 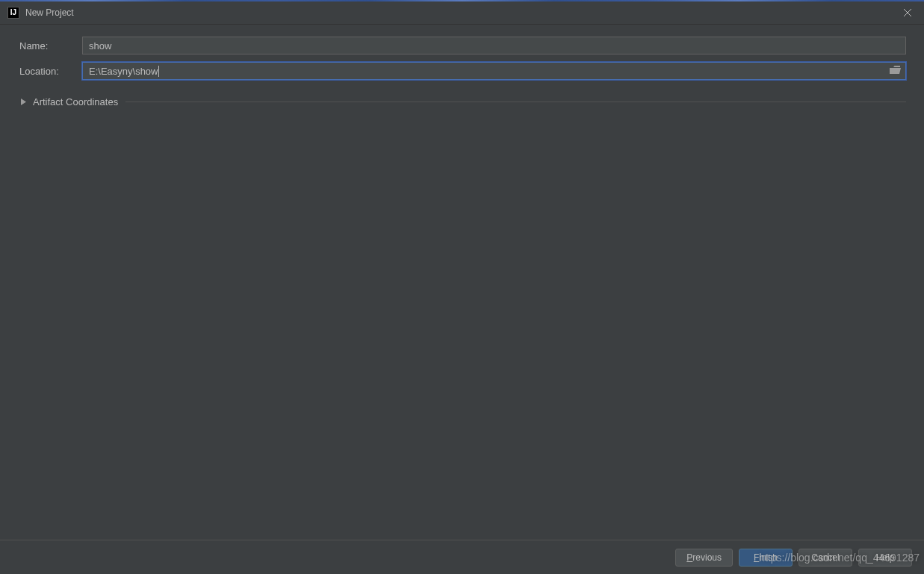 I want to click on previous-button-label: Previous, so click(x=704, y=558).